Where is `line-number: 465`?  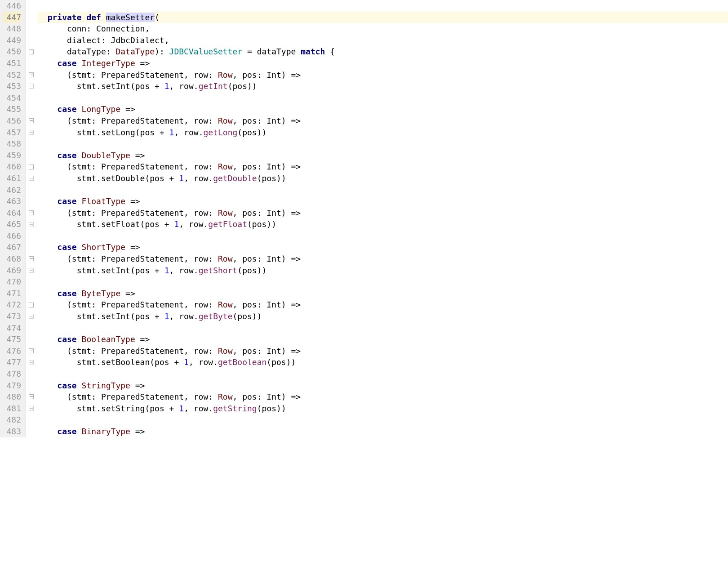 line-number: 465 is located at coordinates (12, 224).